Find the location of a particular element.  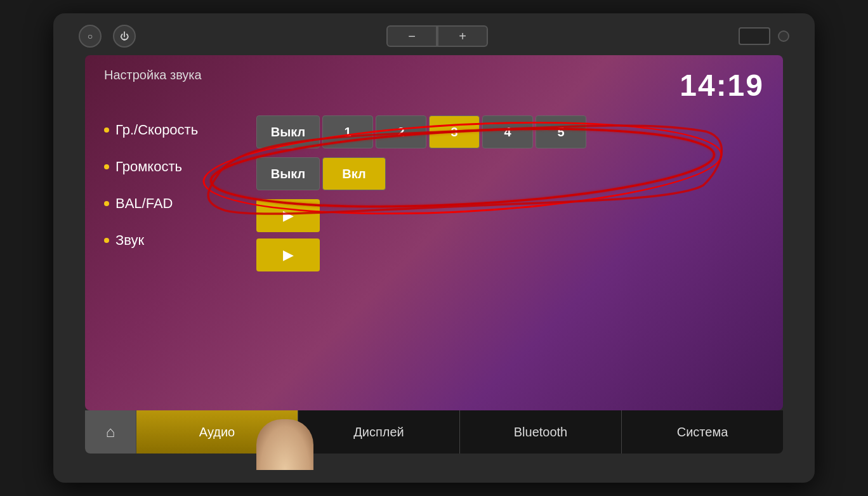

power-button: ⏻ is located at coordinates (124, 36).